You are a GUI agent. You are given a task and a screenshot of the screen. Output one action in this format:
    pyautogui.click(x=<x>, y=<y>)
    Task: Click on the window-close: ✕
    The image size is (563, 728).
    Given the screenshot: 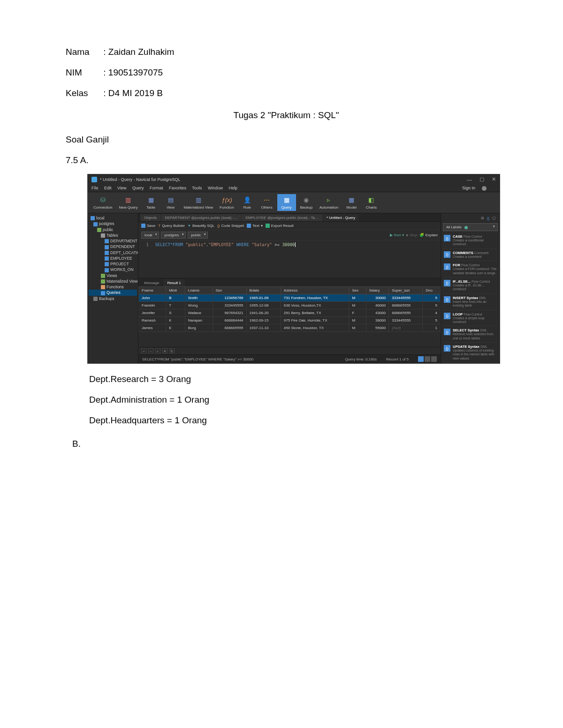 What is the action you would take?
    pyautogui.click(x=494, y=179)
    